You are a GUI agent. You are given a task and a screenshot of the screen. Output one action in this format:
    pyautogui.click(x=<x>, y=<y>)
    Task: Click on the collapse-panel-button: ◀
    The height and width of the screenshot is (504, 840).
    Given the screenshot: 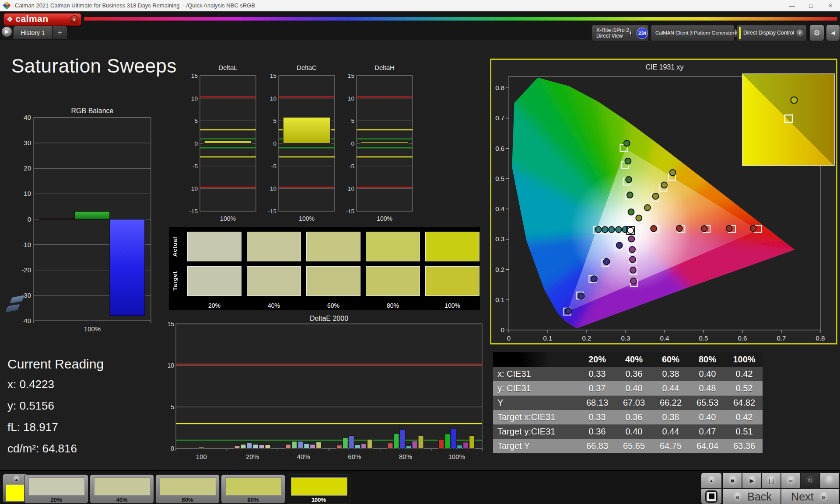 What is the action you would take?
    pyautogui.click(x=833, y=33)
    